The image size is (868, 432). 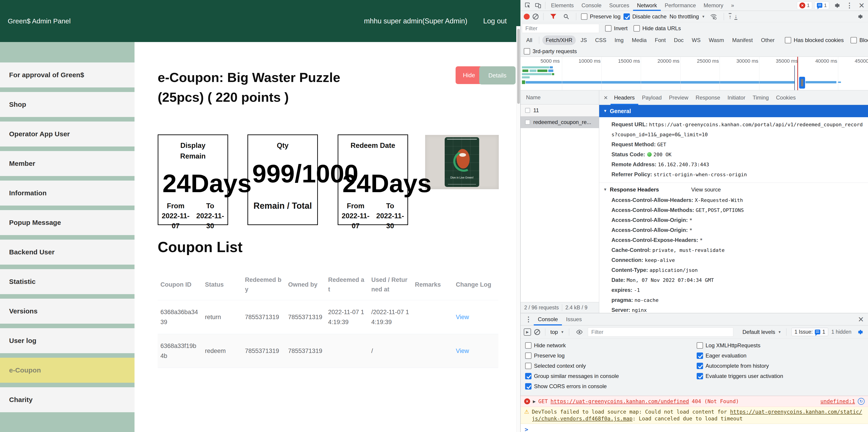 I want to click on devtools-tab-performance: Performance, so click(x=680, y=5).